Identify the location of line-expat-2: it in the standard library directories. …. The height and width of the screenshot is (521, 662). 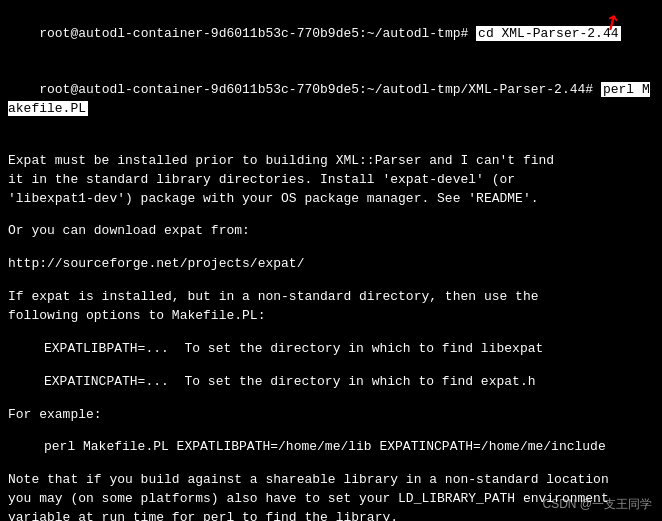
(331, 180).